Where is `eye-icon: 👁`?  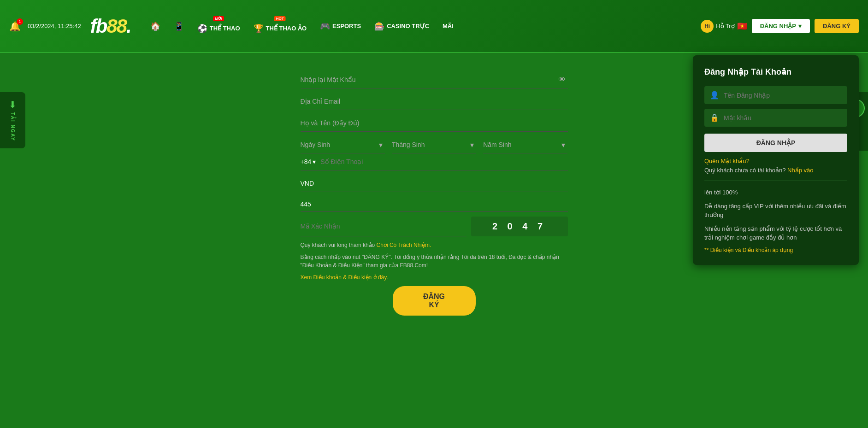 eye-icon: 👁 is located at coordinates (562, 80).